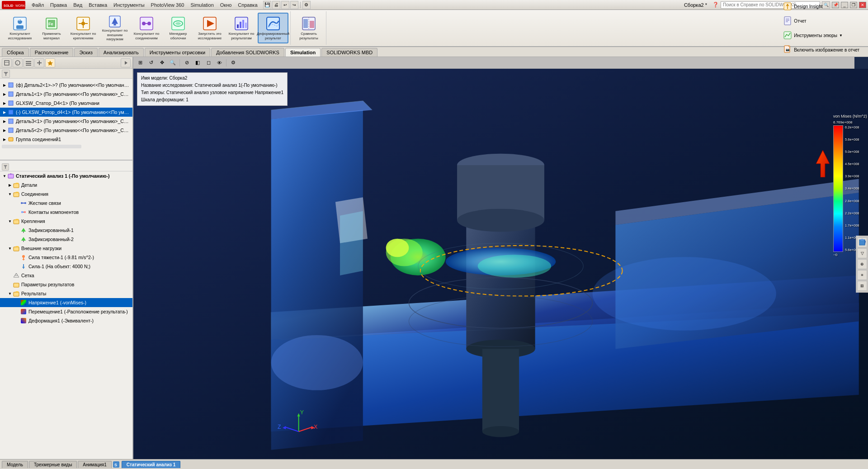  What do you see at coordinates (66, 194) in the screenshot?
I see `ft-connections-folder: ▼ Соединения` at bounding box center [66, 194].